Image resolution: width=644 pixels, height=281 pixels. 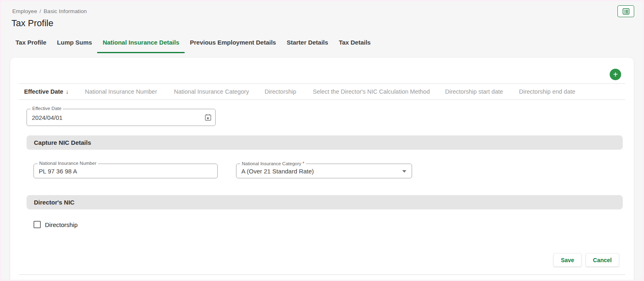 What do you see at coordinates (126, 171) in the screenshot?
I see `ni-number-value: PL 97 36 98 A` at bounding box center [126, 171].